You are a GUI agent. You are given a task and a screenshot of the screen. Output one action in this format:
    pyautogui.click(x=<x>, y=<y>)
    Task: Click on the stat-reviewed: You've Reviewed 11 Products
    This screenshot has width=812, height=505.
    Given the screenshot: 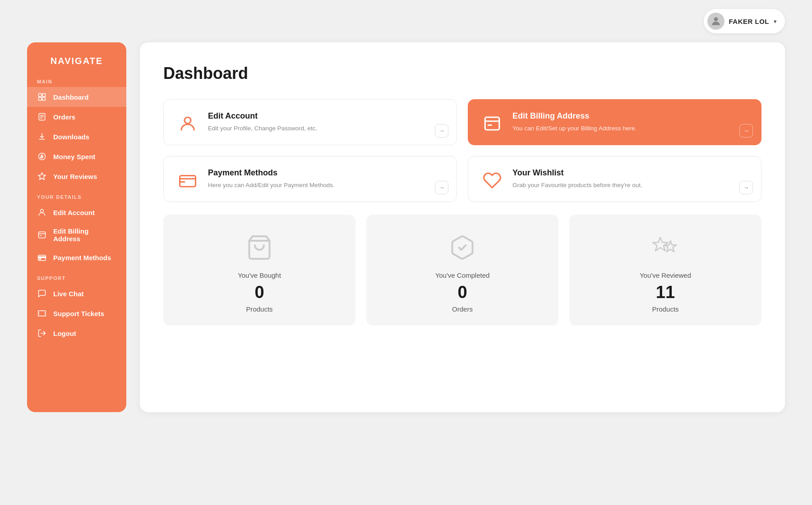 What is the action you would take?
    pyautogui.click(x=665, y=270)
    